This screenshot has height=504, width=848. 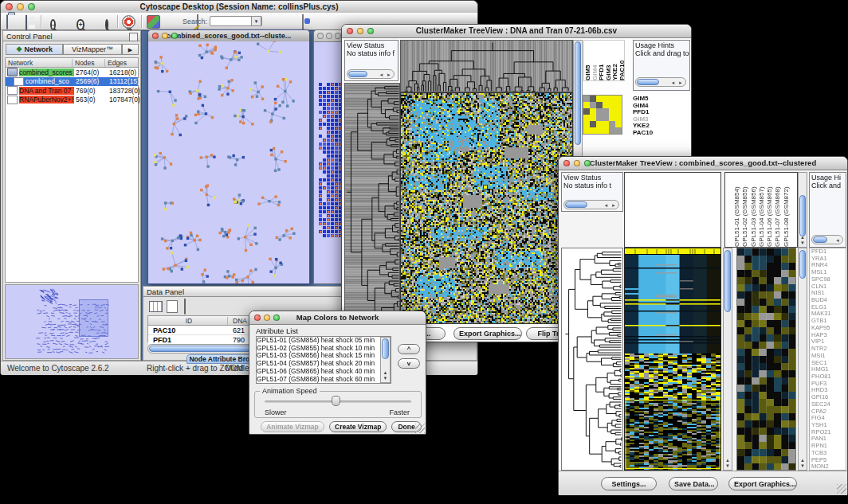 I want to click on tab-overflow-button: ▶, so click(x=131, y=49).